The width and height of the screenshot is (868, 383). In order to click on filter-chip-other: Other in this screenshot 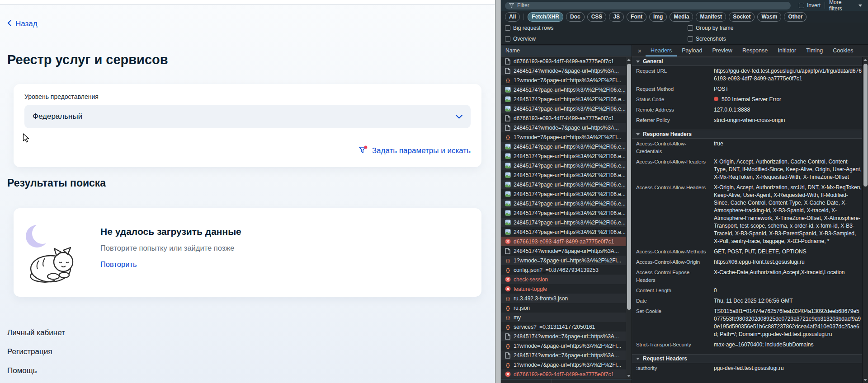, I will do `click(795, 17)`.